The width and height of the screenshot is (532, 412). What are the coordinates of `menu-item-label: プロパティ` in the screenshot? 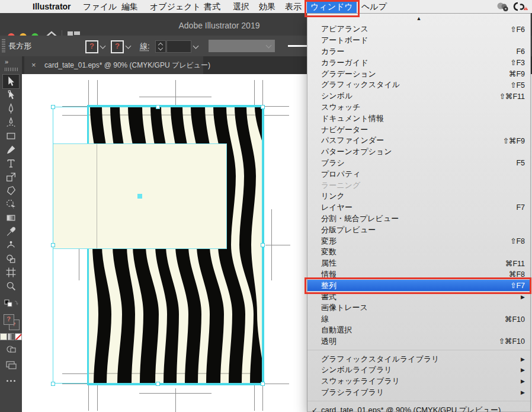 It's located at (423, 174).